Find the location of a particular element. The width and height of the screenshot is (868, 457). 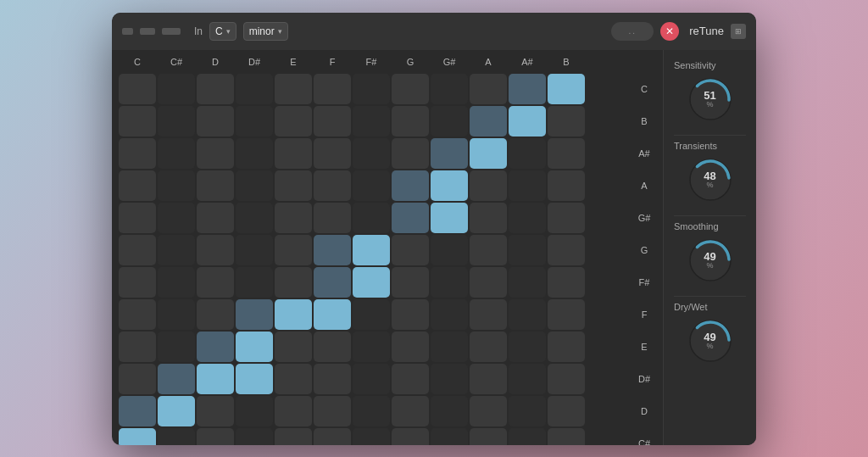

knob-drywet: 49% is located at coordinates (710, 341).